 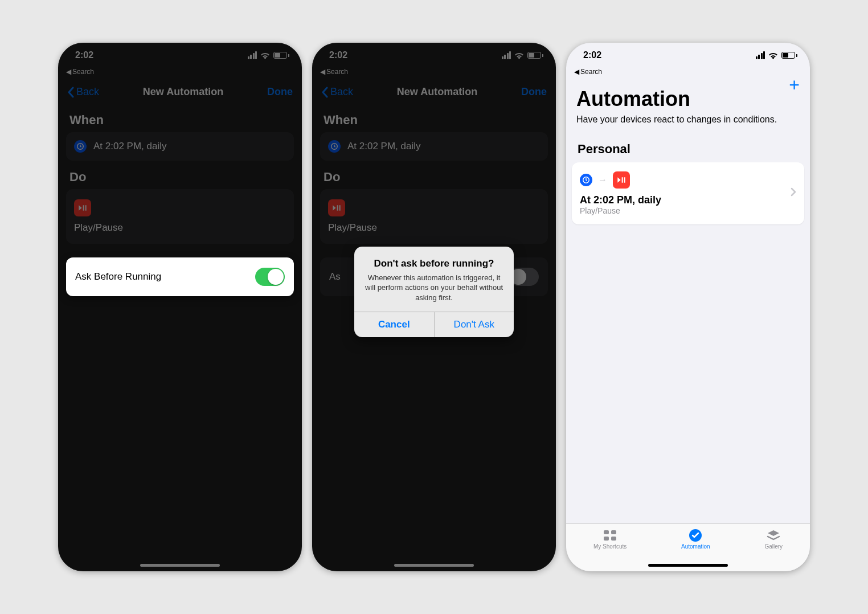 What do you see at coordinates (696, 539) in the screenshot?
I see `tab-automation: Automation` at bounding box center [696, 539].